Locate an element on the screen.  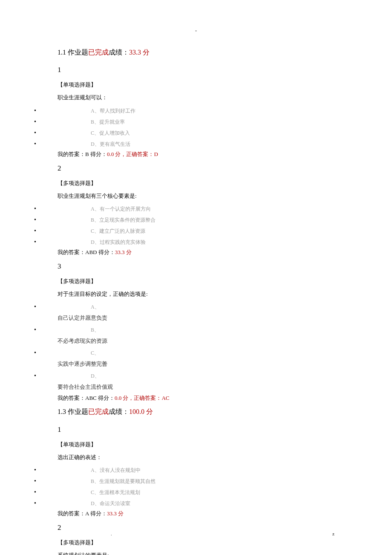
option-text: 帮人找到好工作 is located at coordinates (118, 111).